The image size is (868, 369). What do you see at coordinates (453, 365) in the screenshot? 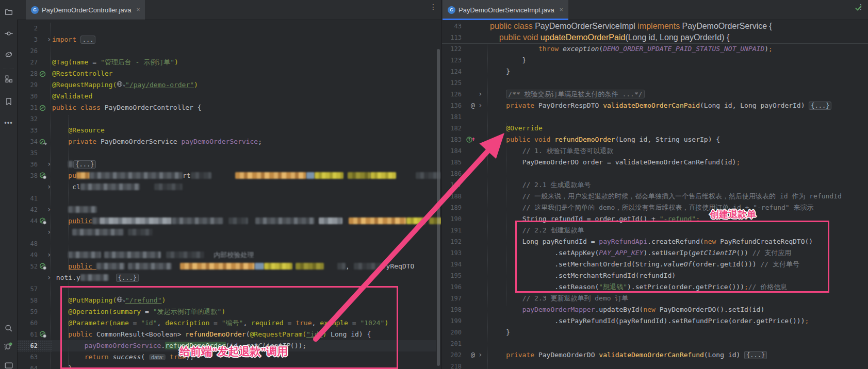
I see `line-number: 218` at bounding box center [453, 365].